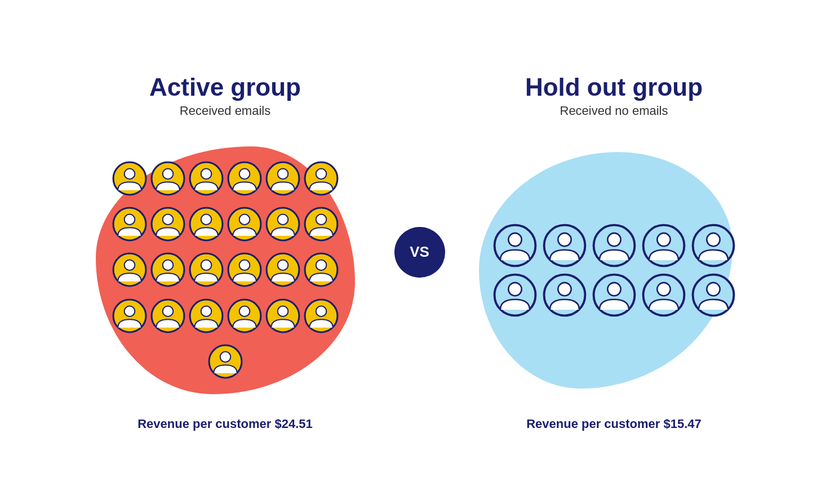  I want to click on vs-label: VS, so click(419, 252).